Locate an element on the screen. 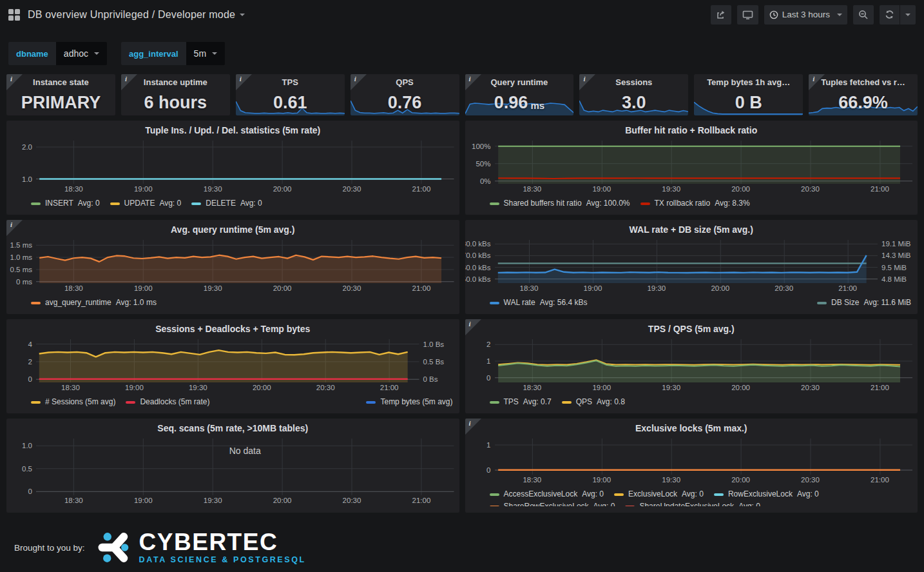  chevron-down-icon is located at coordinates (97, 54).